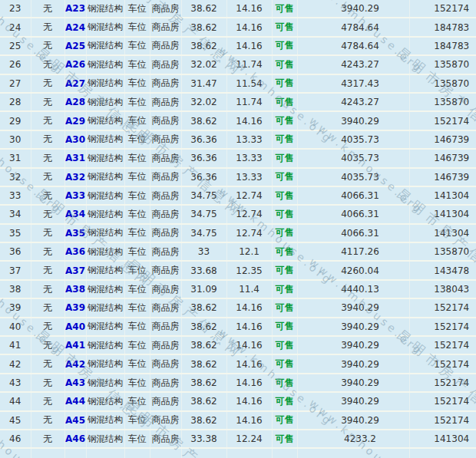 The height and width of the screenshot is (458, 476). Describe the element at coordinates (75, 46) in the screenshot. I see `unit-link: A25` at that location.